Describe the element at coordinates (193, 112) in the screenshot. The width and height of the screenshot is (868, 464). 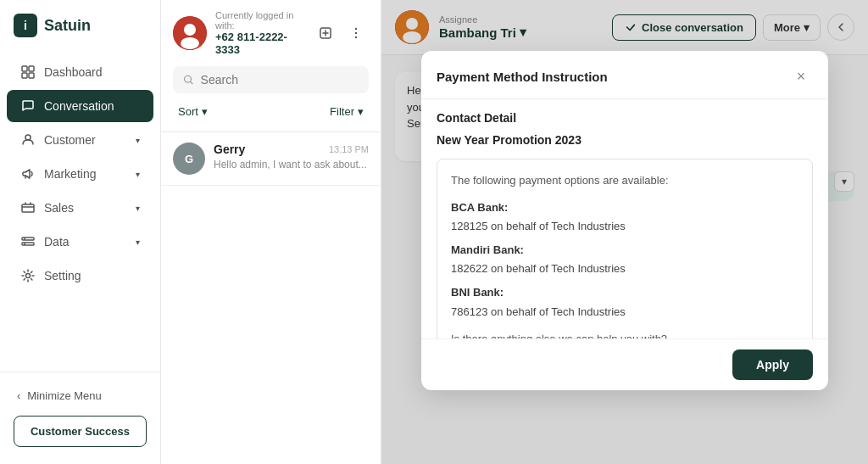
I see `sort-button: Sort ▾` at that location.